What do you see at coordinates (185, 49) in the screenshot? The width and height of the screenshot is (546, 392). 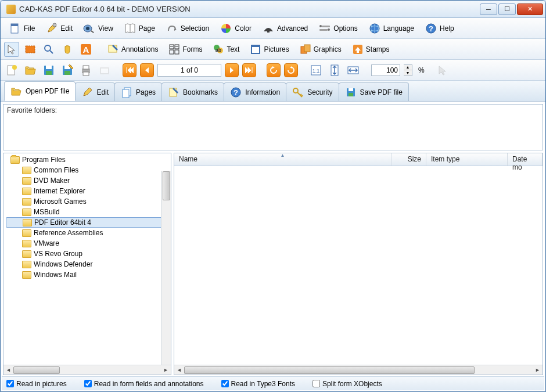 I see `forms-tool: Forms` at bounding box center [185, 49].